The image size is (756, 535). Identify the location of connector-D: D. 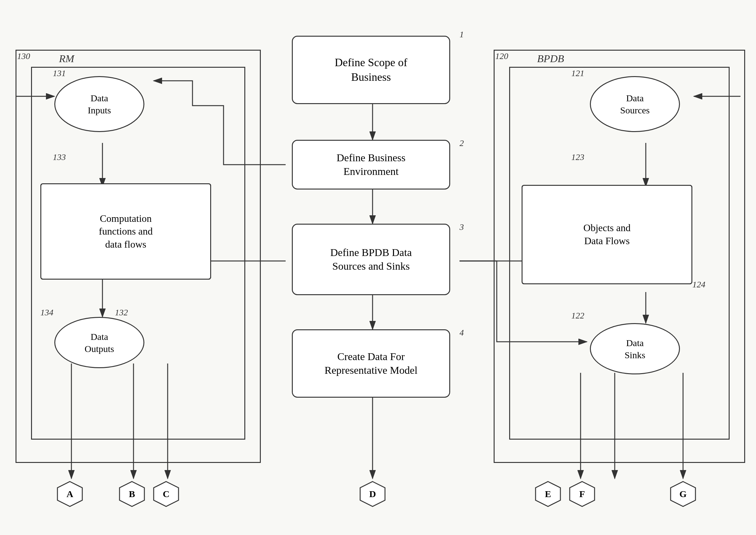
(373, 494).